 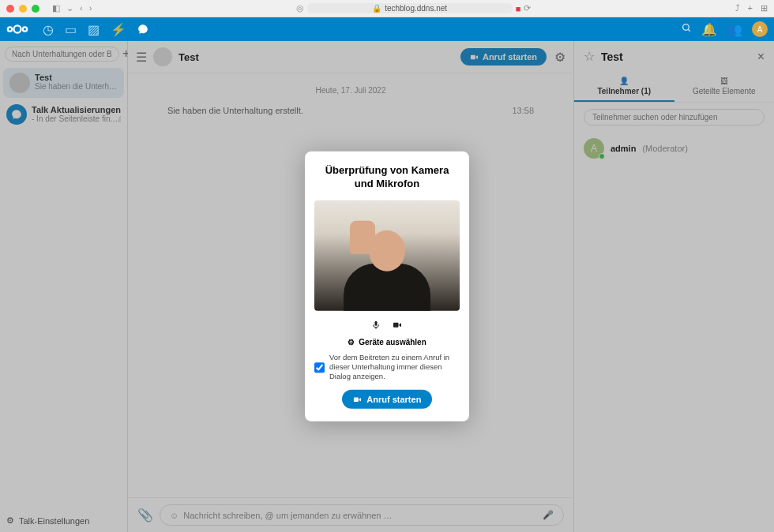 What do you see at coordinates (560, 57) in the screenshot?
I see `conversation-settings-icon: ⚙` at bounding box center [560, 57].